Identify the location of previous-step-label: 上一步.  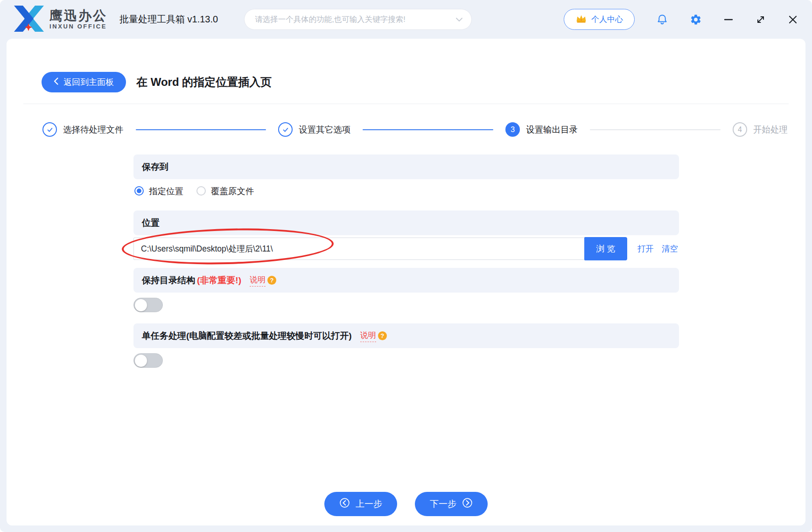
(369, 504).